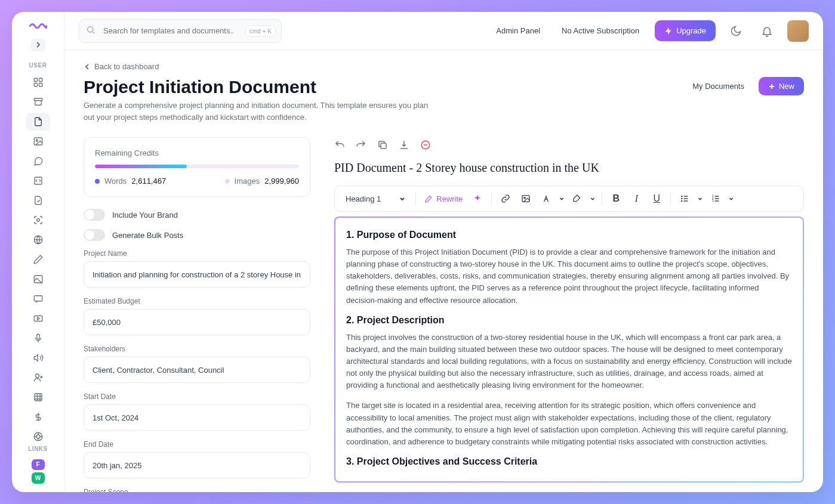  I want to click on sidebar-scan-icon, so click(38, 220).